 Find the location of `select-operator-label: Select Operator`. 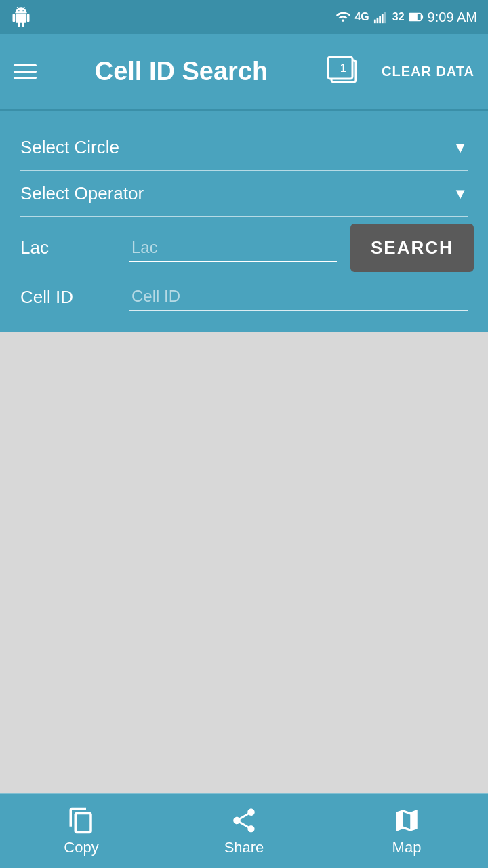

select-operator-label: Select Operator is located at coordinates (82, 194).